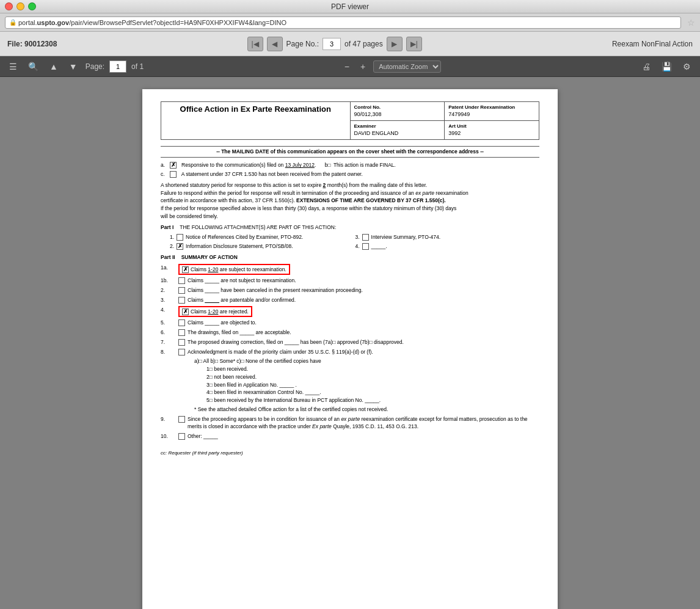 This screenshot has height=609, width=700. Describe the element at coordinates (398, 108) in the screenshot. I see `control-no-label: Control No.` at that location.